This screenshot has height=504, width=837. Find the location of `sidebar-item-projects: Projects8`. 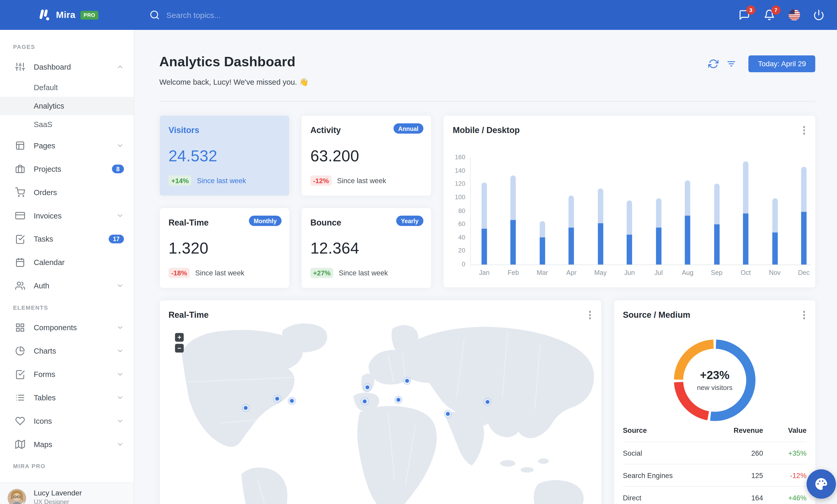

sidebar-item-projects: Projects8 is located at coordinates (67, 168).